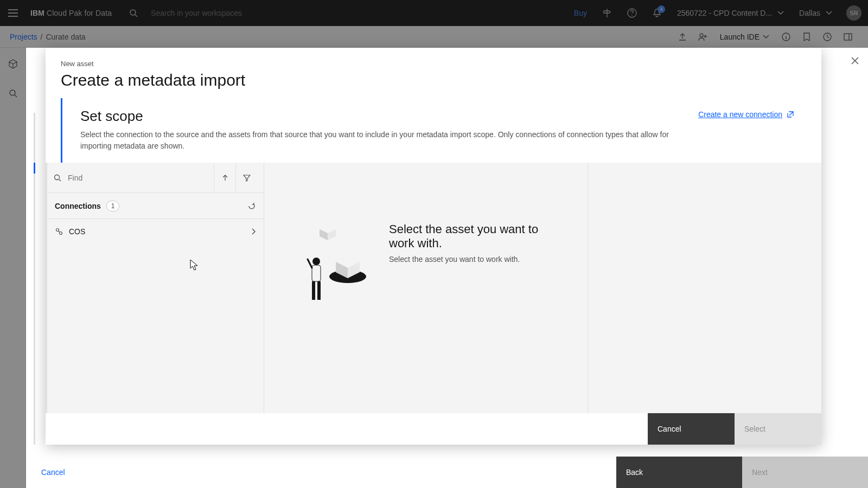 This screenshot has width=868, height=488. What do you see at coordinates (333, 263) in the screenshot?
I see `empty-state-illustration` at bounding box center [333, 263].